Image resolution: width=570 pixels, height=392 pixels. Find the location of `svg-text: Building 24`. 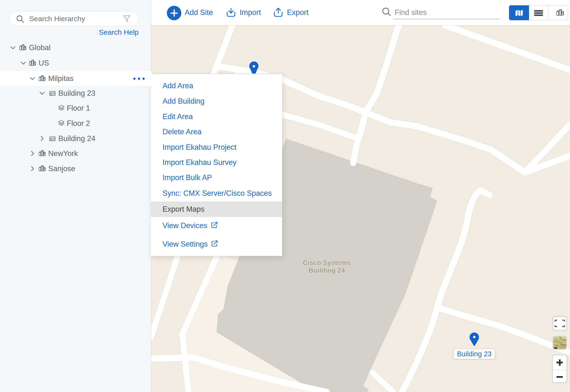

svg-text: Building 24 is located at coordinates (327, 270).